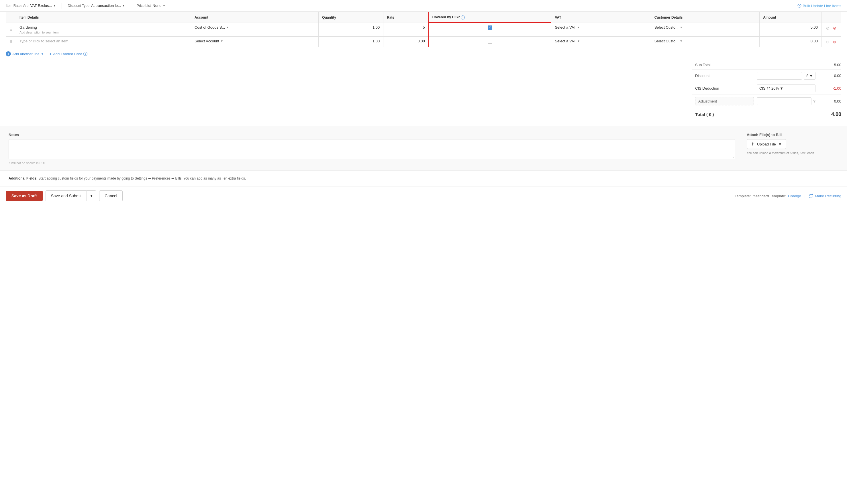 This screenshot has width=847, height=504. Describe the element at coordinates (767, 101) in the screenshot. I see `adjustment-row: Adjustment ? 0.00` at that location.